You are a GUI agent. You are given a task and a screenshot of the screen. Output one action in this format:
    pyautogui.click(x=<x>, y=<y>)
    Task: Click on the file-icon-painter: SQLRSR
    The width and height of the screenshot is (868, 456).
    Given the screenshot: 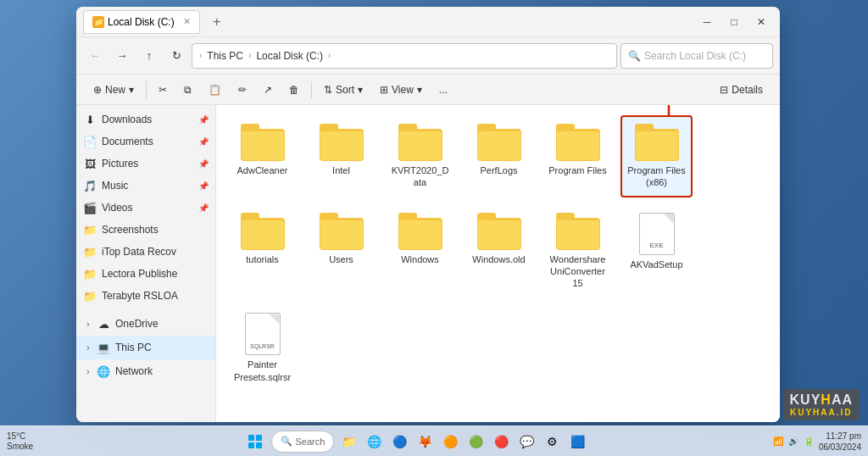 What is the action you would take?
    pyautogui.click(x=263, y=334)
    